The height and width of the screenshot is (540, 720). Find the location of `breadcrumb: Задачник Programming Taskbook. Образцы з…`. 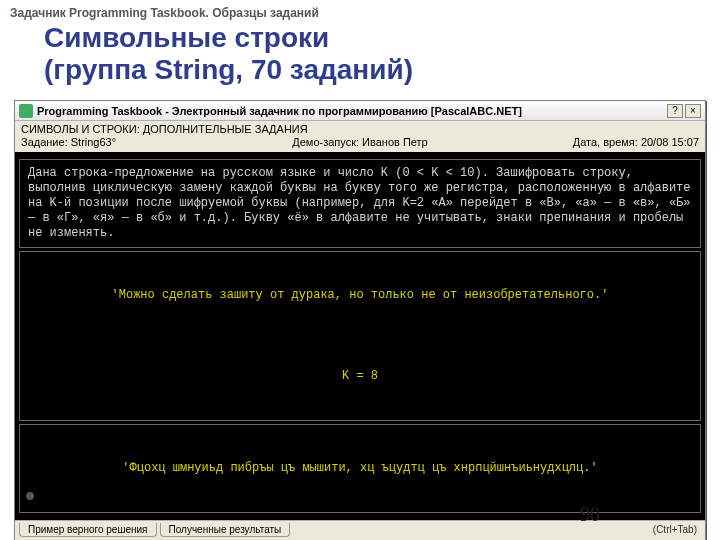

breadcrumb: Задачник Programming Taskbook. Образцы з… is located at coordinates (360, 11).